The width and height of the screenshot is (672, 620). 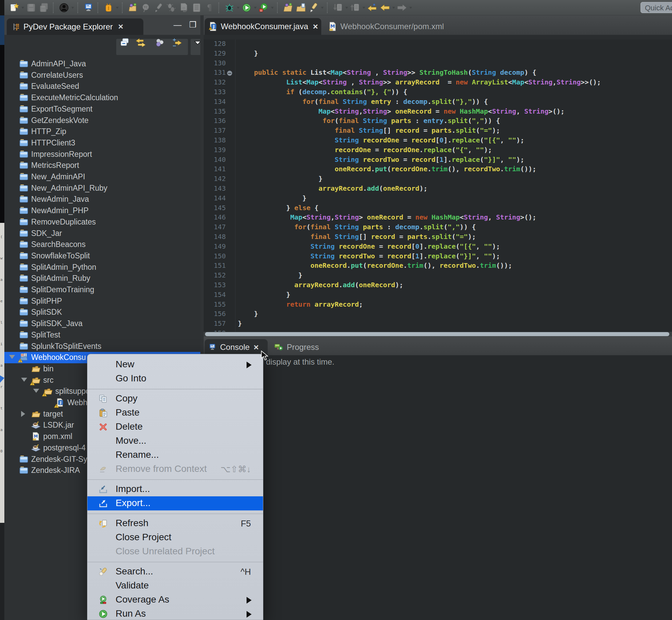 What do you see at coordinates (36, 448) in the screenshot?
I see `jar-icon` at bounding box center [36, 448].